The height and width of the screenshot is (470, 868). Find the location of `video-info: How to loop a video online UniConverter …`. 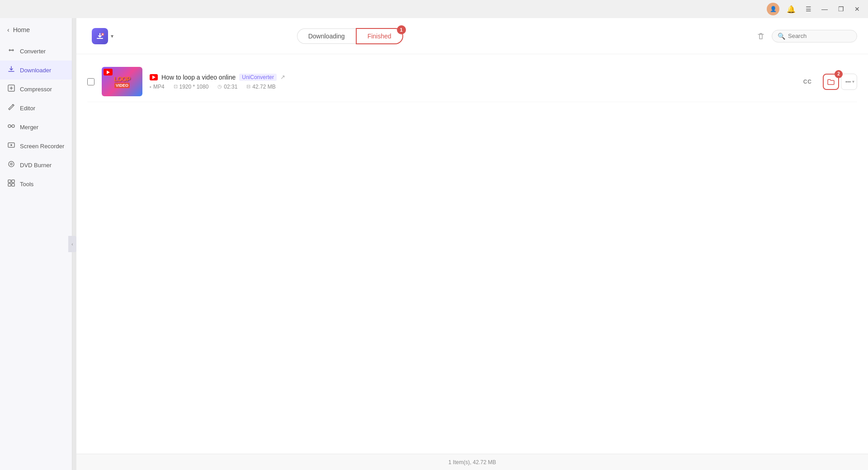

video-info: How to loop a video online UniConverter … is located at coordinates (471, 82).